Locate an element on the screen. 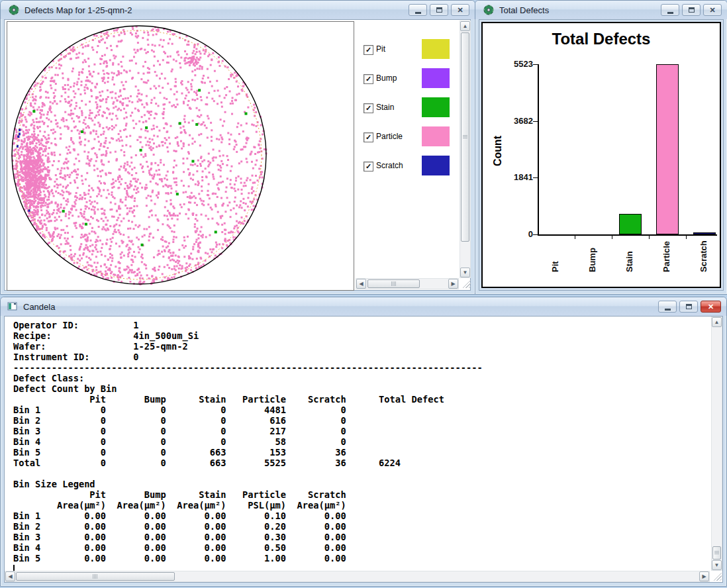 The height and width of the screenshot is (588, 727). chart-y-axis-label: Count is located at coordinates (498, 151).